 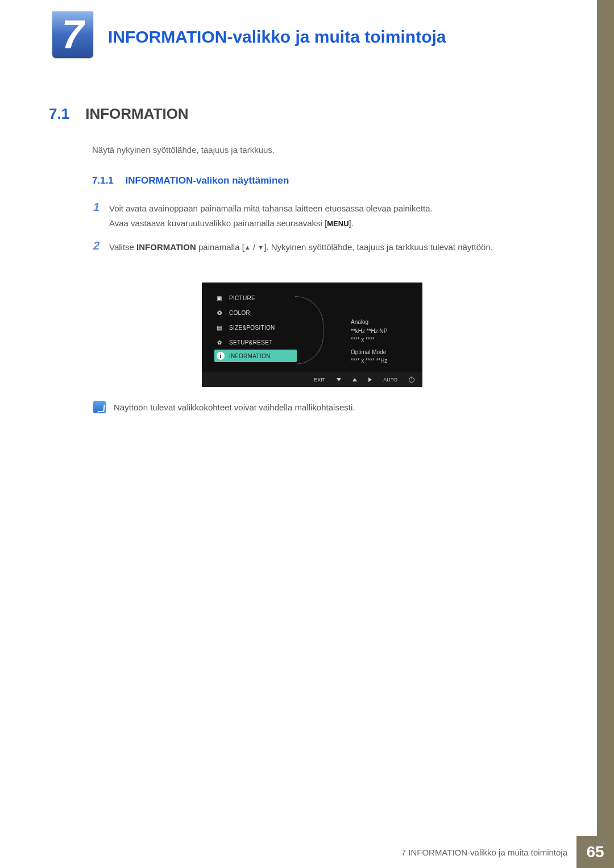 I want to click on step-2-after: ]. Nykyinen syöttölähde, taajuus ja tark…, so click(x=379, y=247).